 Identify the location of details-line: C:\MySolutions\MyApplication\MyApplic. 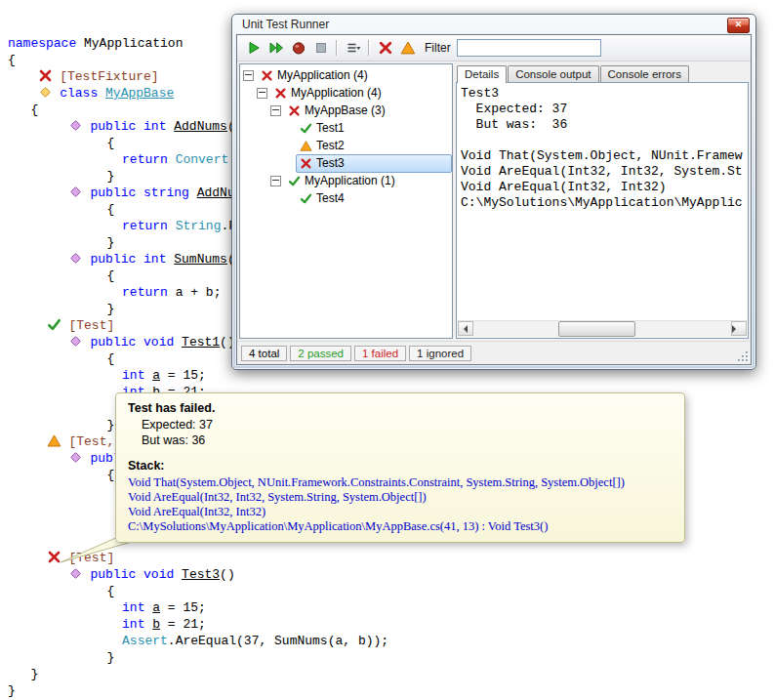
(602, 203).